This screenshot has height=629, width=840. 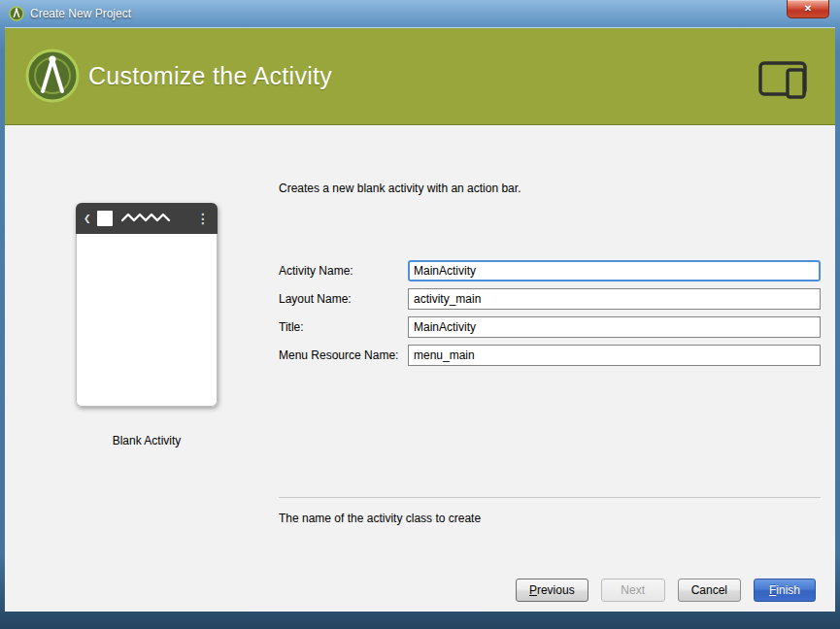 What do you see at coordinates (550, 355) in the screenshot?
I see `form-row: Menu Resource Name:` at bounding box center [550, 355].